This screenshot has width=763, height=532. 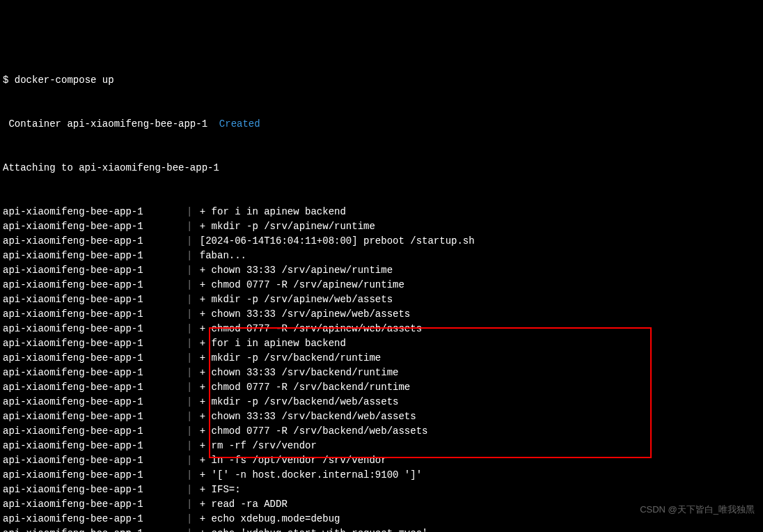 What do you see at coordinates (477, 519) in the screenshot?
I see `log-body: + echo xdebug.mode=debug` at bounding box center [477, 519].